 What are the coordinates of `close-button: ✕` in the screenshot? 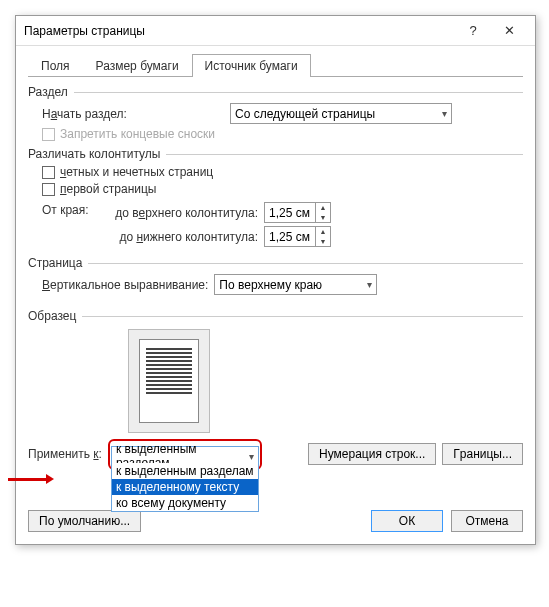 It's located at (509, 30).